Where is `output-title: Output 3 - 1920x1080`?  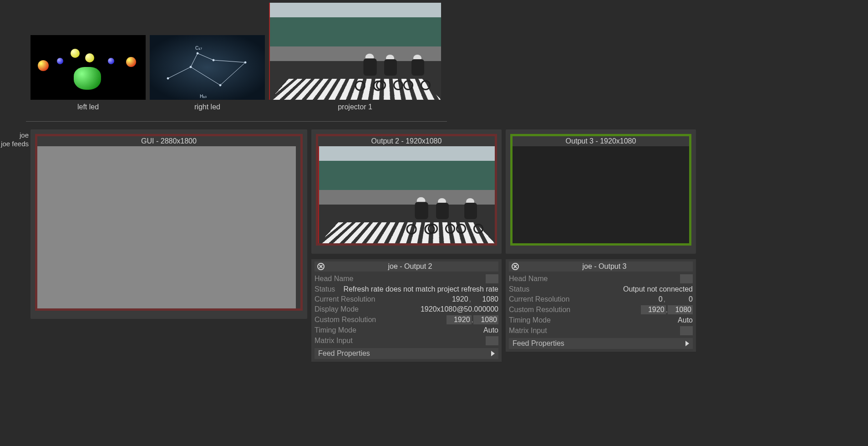
output-title: Output 3 - 1920x1080 is located at coordinates (601, 141).